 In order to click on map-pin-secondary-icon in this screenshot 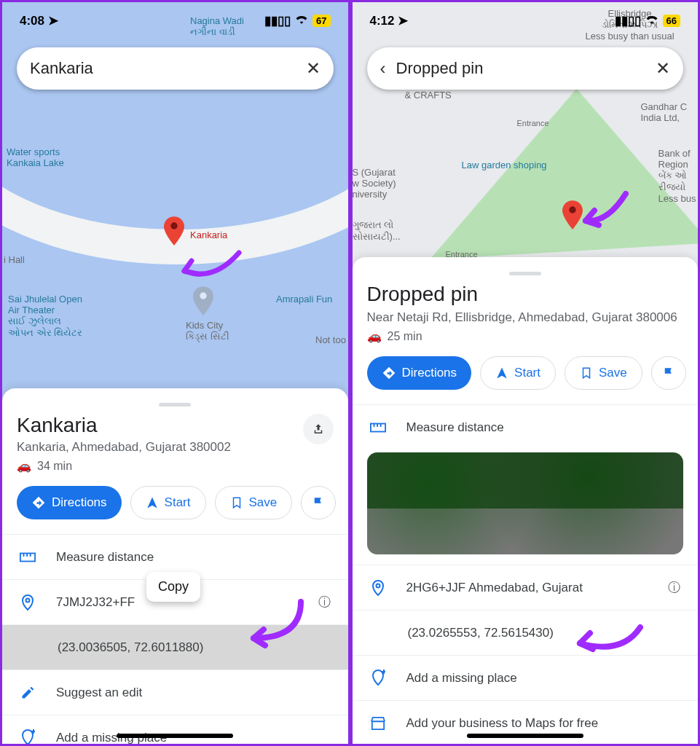, I will do `click(203, 301)`.